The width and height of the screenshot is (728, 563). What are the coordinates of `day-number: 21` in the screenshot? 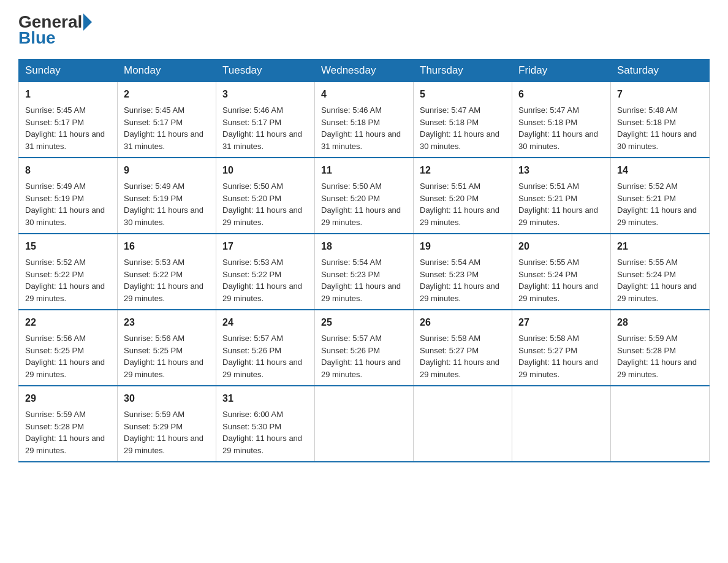 It's located at (660, 247).